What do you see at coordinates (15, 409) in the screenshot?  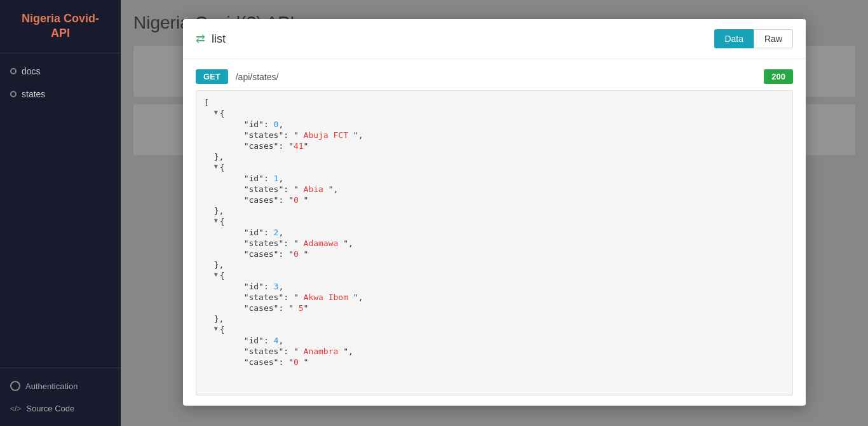 I see `source-code-icon: </>` at bounding box center [15, 409].